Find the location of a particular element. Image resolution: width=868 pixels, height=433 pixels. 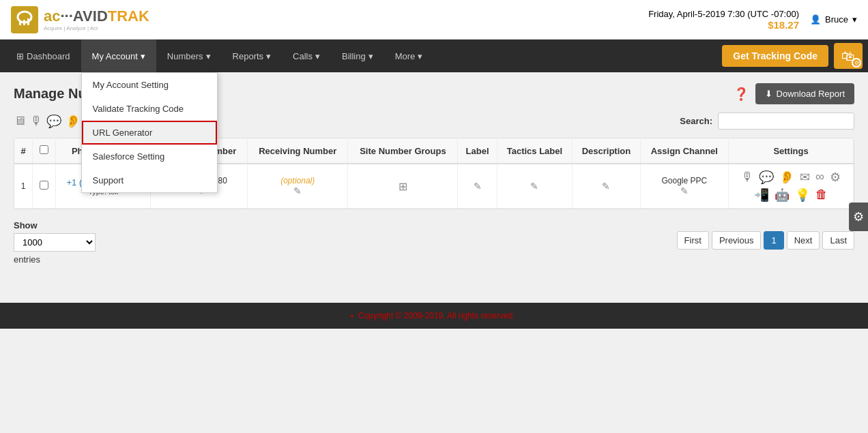

bag-icon: 🛍 ⚙ is located at coordinates (848, 56).